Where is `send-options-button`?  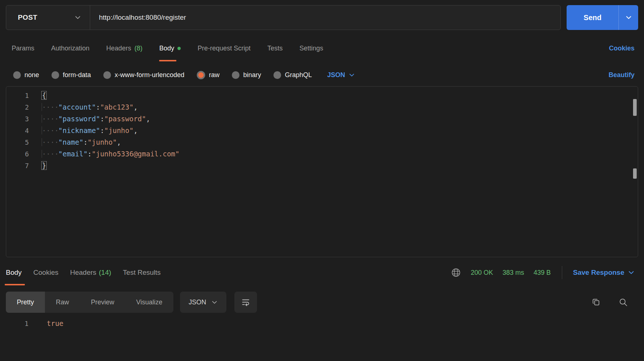 send-options-button is located at coordinates (628, 18).